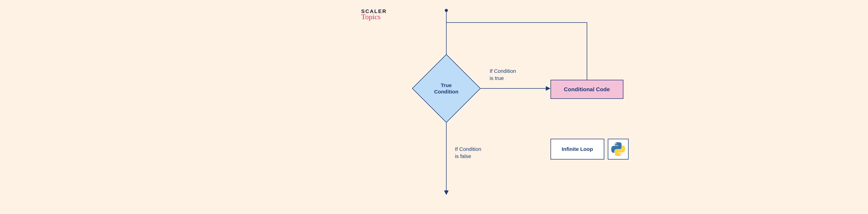 This screenshot has height=214, width=868. What do you see at coordinates (503, 75) in the screenshot?
I see `edge-label-true: If Conditionis true` at bounding box center [503, 75].